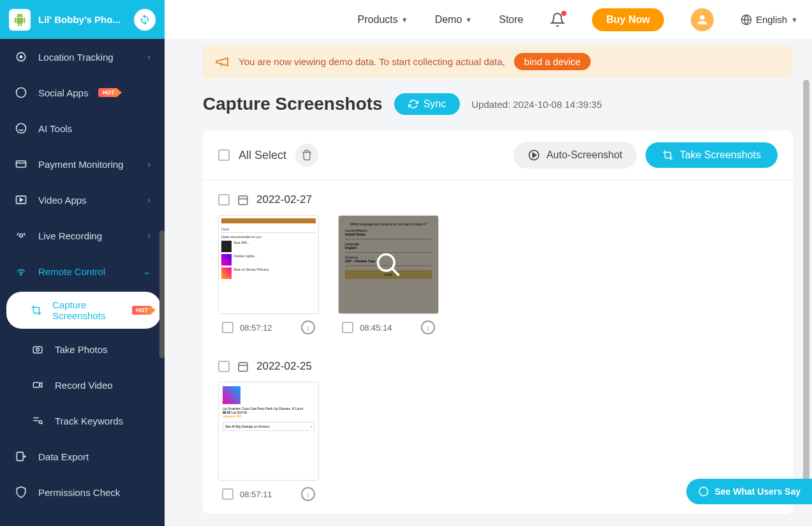 The height and width of the screenshot is (526, 812). I want to click on video-icon, so click(21, 200).